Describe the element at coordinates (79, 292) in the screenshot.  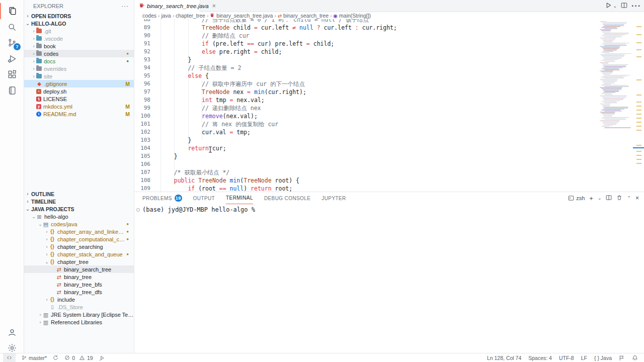
I see `java-tree-item: ⇄binary_tree_dfs` at that location.